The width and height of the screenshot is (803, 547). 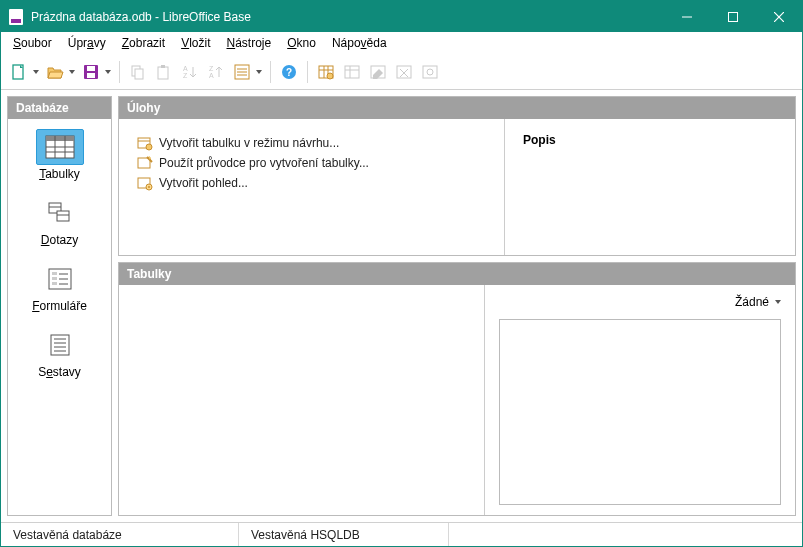 I want to click on window-title: Prázdna databáza.odb - LibreOffice Base, so click(x=141, y=17).